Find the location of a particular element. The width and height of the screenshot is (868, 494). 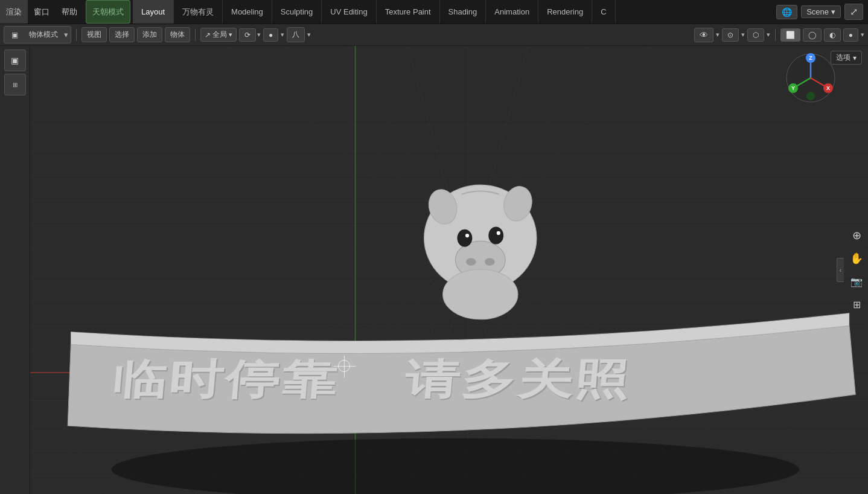

overlay-dropdown: ▾ is located at coordinates (743, 35).